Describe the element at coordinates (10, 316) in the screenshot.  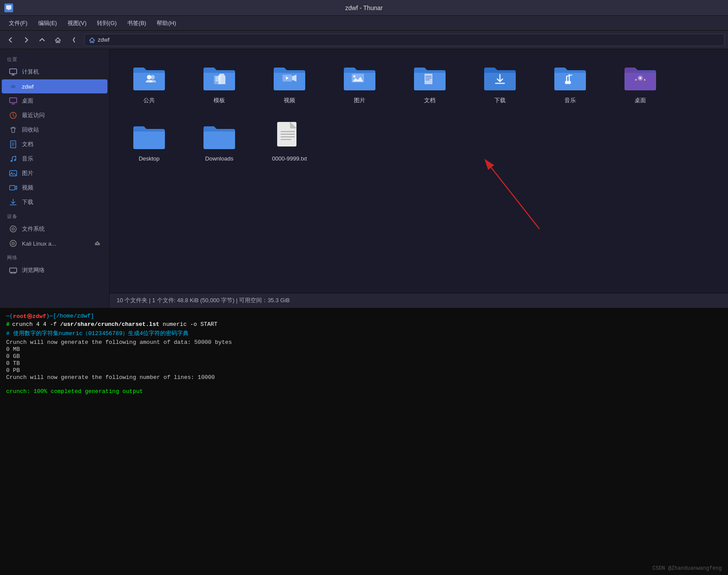
I see `term-dash-left: ─(` at that location.